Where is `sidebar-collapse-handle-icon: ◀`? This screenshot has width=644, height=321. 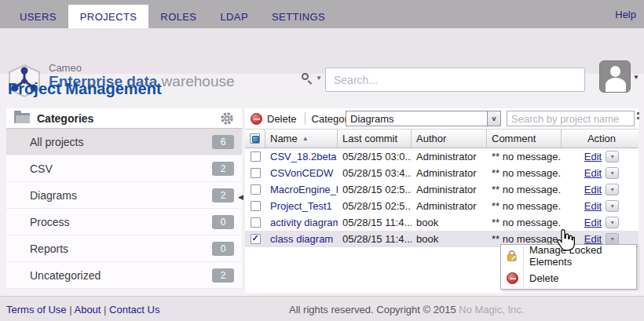 sidebar-collapse-handle-icon: ◀ is located at coordinates (240, 197).